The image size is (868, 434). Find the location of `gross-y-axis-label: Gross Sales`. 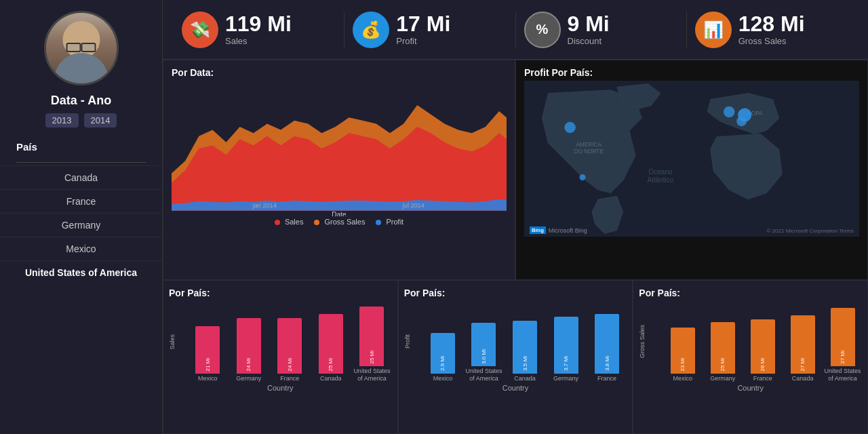

gross-y-axis-label: Gross Sales is located at coordinates (642, 342).